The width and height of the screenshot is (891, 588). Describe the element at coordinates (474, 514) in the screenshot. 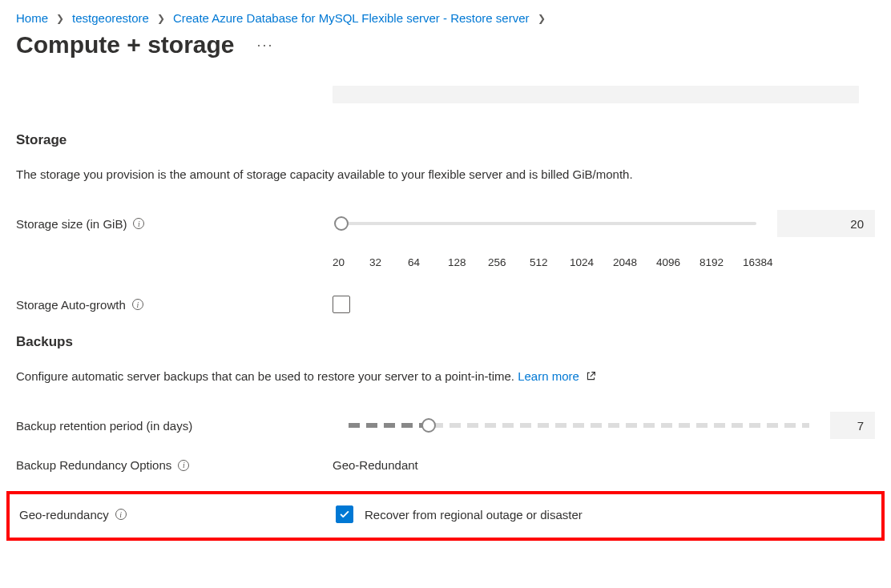

I see `geo-redundancy-check-label: Recover from regional outage or disaster` at that location.